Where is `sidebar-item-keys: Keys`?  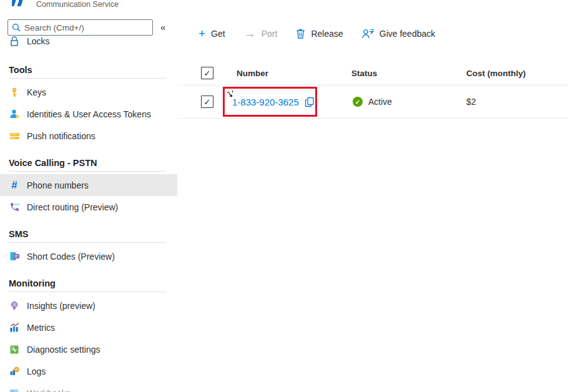 sidebar-item-keys: Keys is located at coordinates (89, 92).